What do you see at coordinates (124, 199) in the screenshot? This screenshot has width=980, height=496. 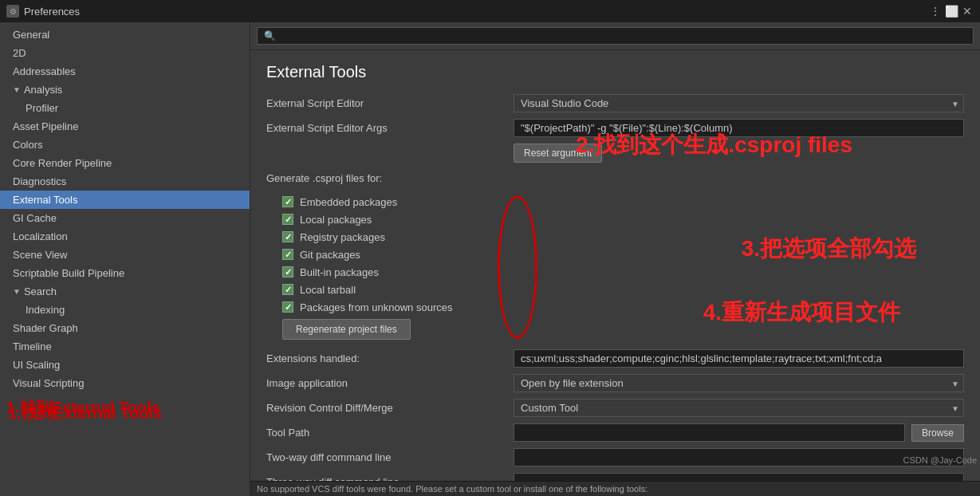 I see `sidebar-item-external-tools: External Tools` at bounding box center [124, 199].